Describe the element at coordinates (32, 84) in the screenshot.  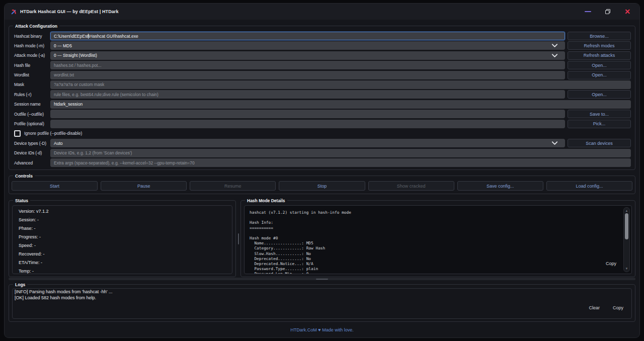
I see `mask-label: Mask` at that location.